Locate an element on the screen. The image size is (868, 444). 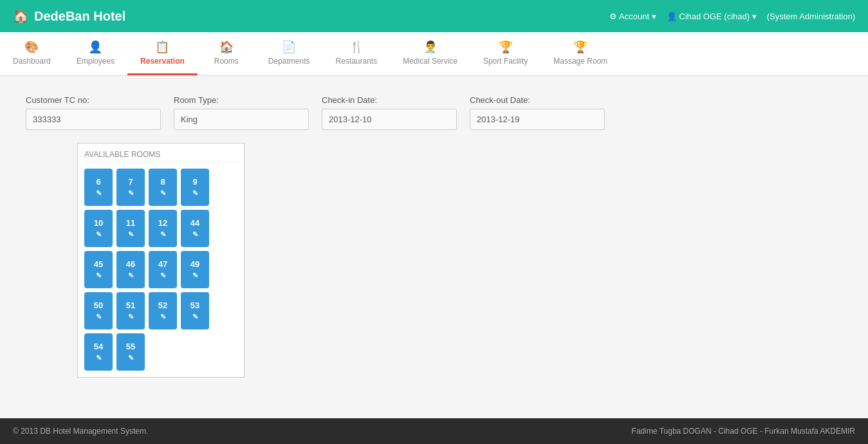
nav-label-reservation: Reservation is located at coordinates (162, 61).